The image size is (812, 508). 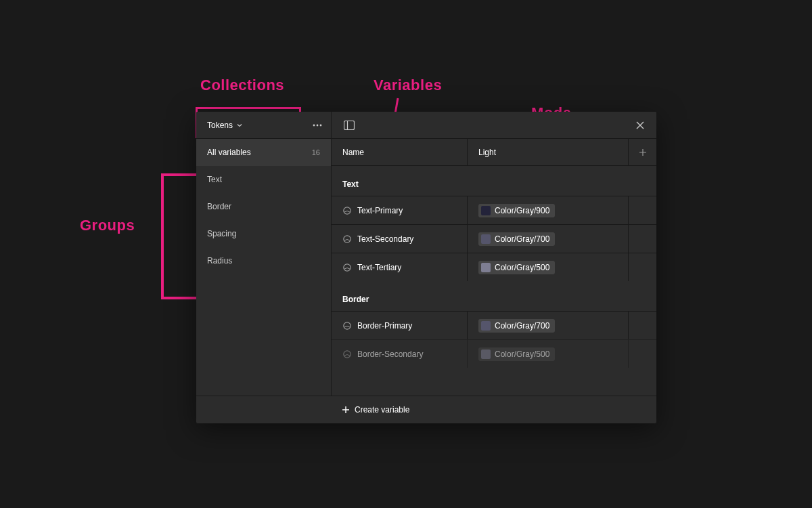 What do you see at coordinates (642, 152) in the screenshot?
I see `add-mode-button` at bounding box center [642, 152].